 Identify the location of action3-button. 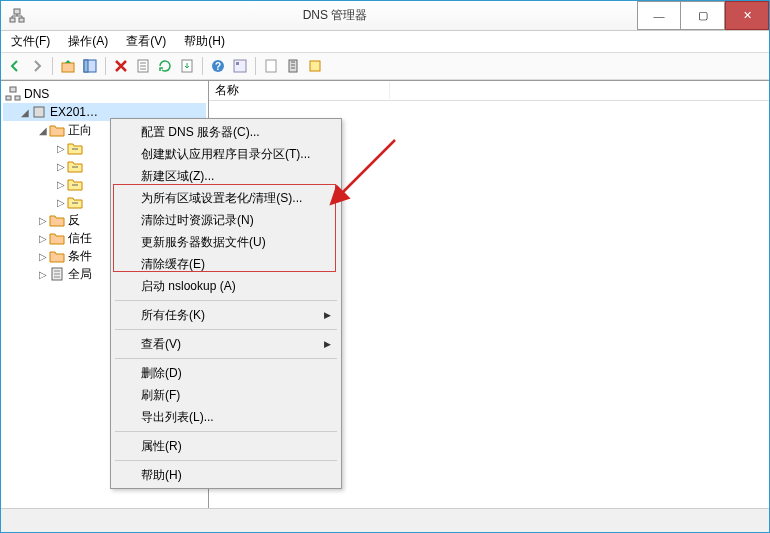
(315, 66).